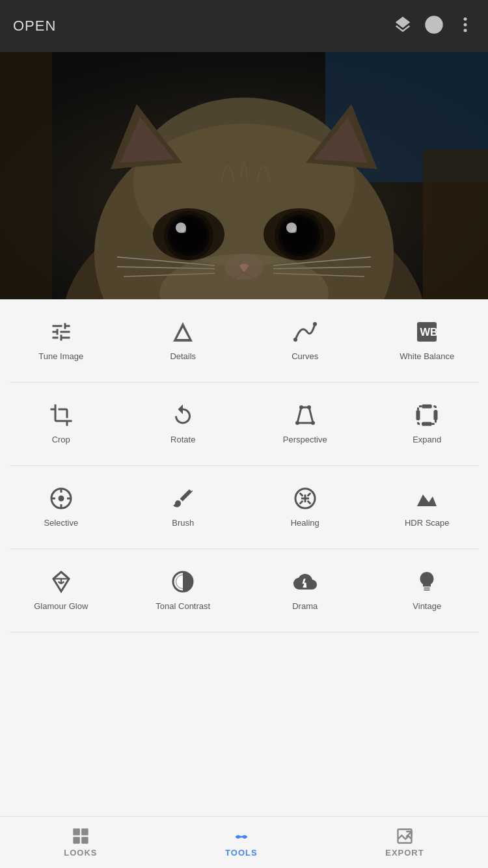  Describe the element at coordinates (61, 523) in the screenshot. I see `selective-label: Selective` at that location.